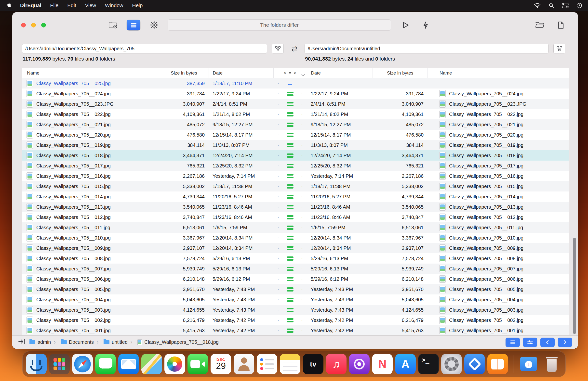 This screenshot has height=381, width=588. Describe the element at coordinates (290, 320) in the screenshot. I see `compare-indicator: ··` at that location.